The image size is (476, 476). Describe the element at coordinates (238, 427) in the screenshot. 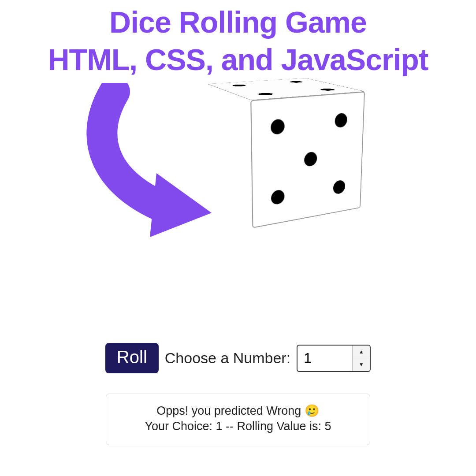

I see `result-detail: Your Choice: 1 -- Rolling Value is: 5` at that location.